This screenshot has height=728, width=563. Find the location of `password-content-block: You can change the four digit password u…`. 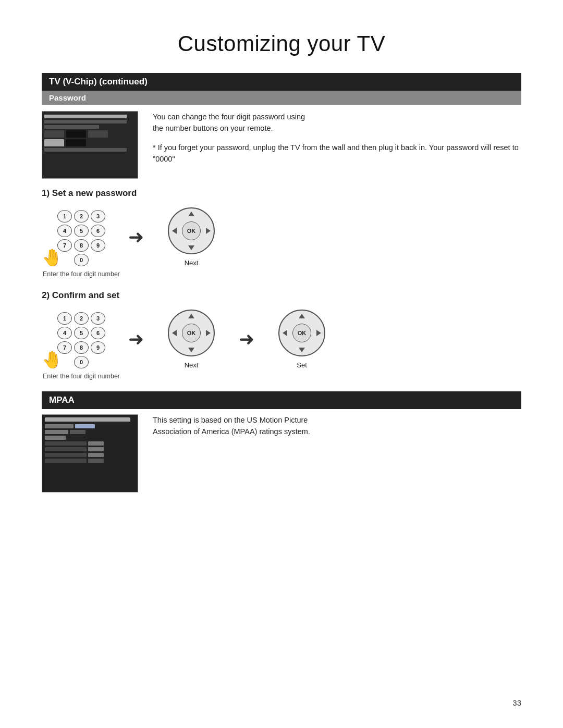

password-content-block: You can change the four digit password u… is located at coordinates (282, 145).